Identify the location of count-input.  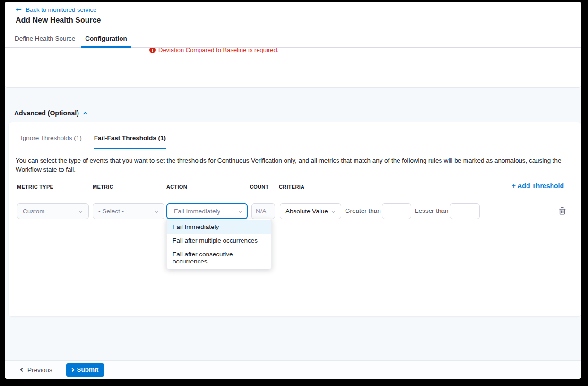
(263, 211).